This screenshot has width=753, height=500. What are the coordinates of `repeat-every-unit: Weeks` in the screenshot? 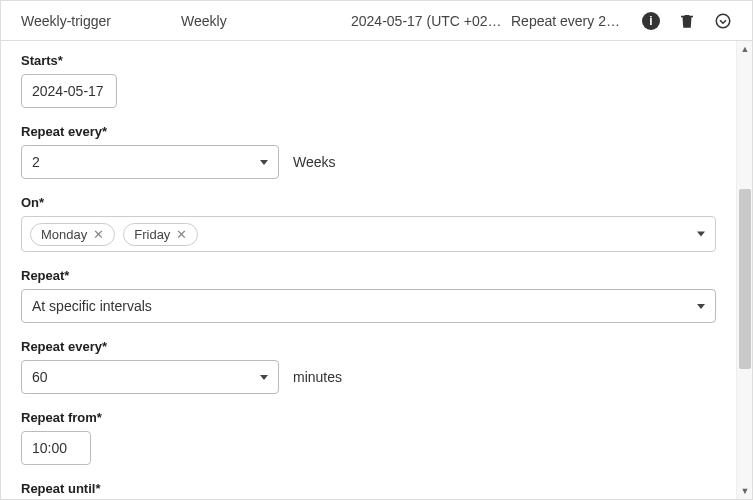 It's located at (314, 162).